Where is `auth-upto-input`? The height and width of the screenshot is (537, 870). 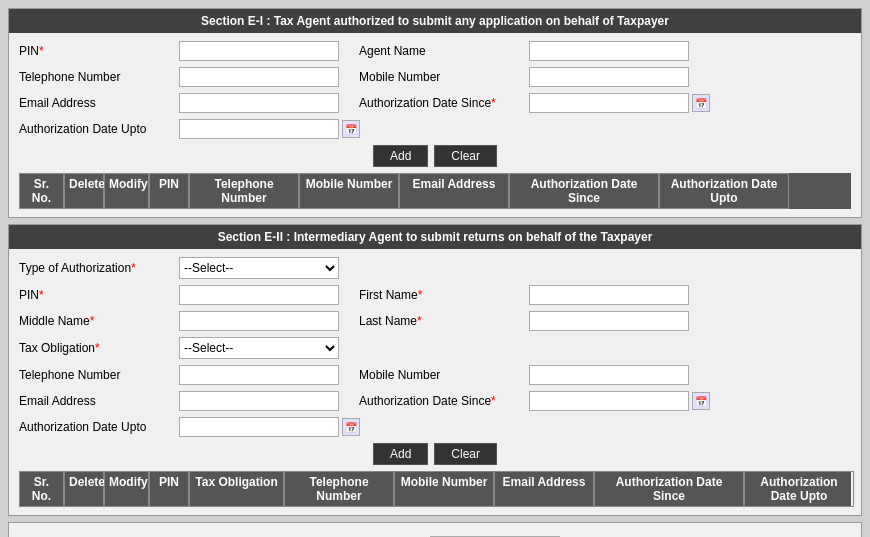 auth-upto-input is located at coordinates (259, 129).